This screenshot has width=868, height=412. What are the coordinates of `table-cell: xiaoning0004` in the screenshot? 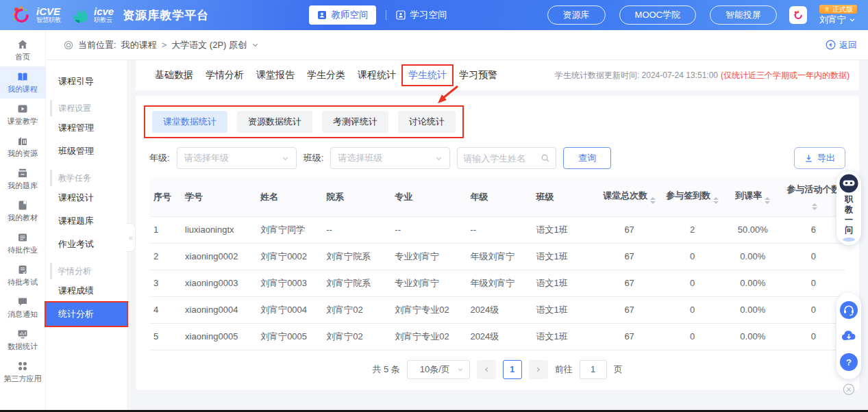 It's located at (219, 309).